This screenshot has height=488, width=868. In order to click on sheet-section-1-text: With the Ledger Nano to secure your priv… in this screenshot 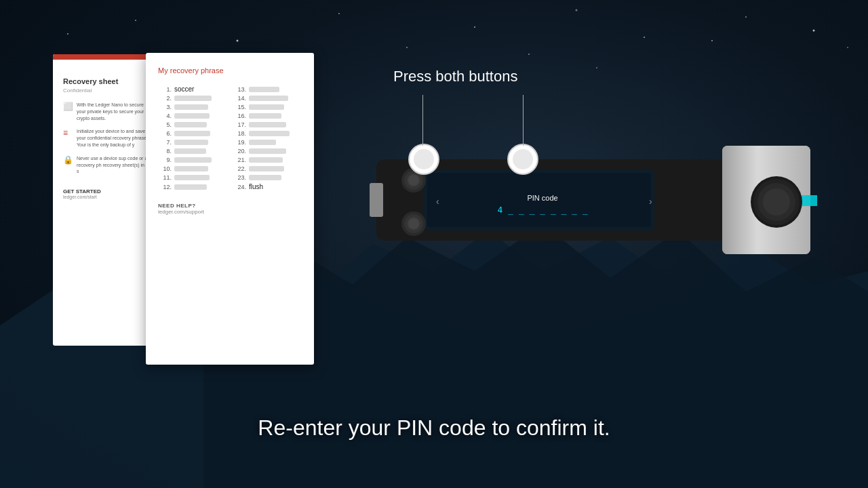, I will do `click(114, 111)`.